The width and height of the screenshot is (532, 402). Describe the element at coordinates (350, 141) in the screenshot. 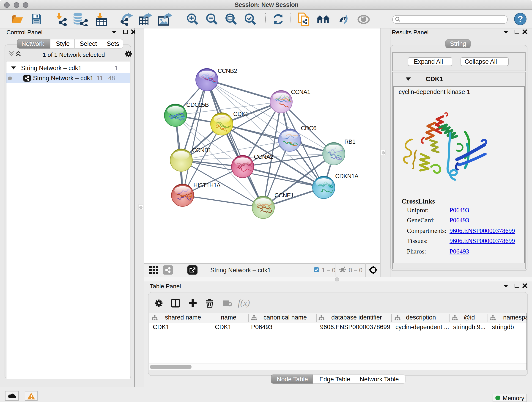

I see `svg-text: RB1` at that location.